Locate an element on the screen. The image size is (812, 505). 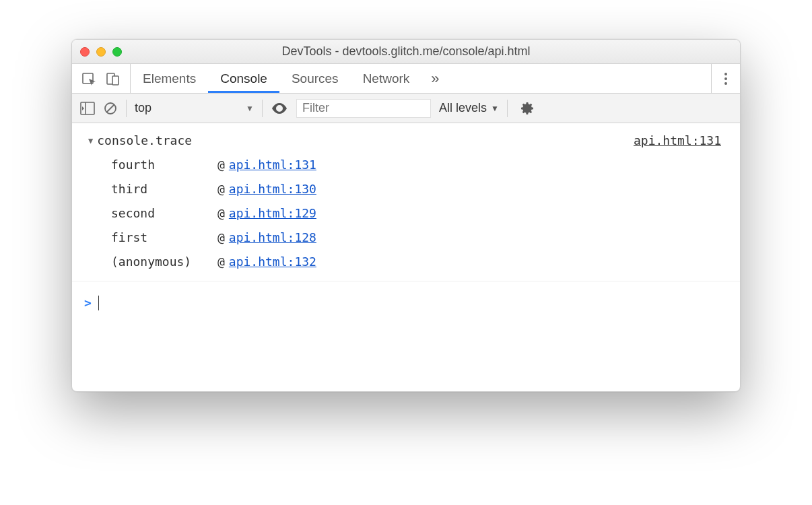
stack-frame: first @ api.html:128 is located at coordinates (358, 238).